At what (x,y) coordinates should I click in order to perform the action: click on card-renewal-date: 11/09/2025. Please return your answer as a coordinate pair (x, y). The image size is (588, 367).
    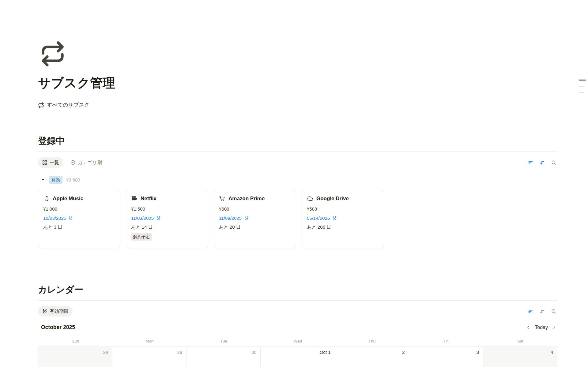
    Looking at the image, I should click on (230, 218).